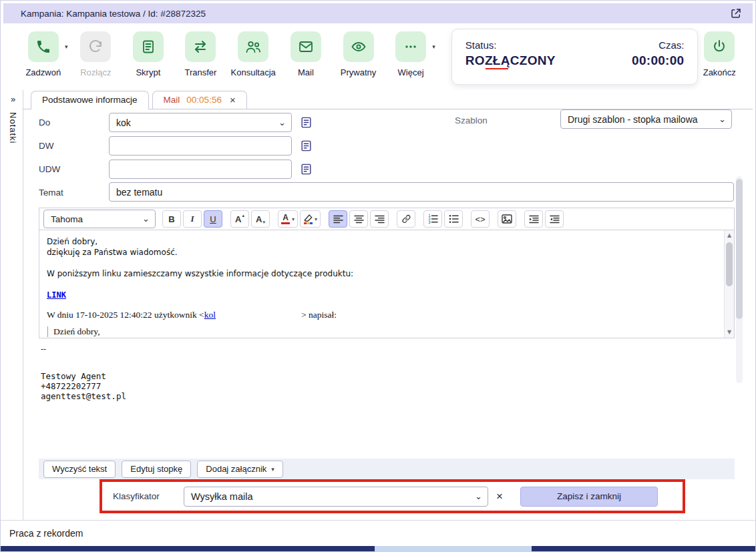 The image size is (756, 552). I want to click on to-combobox: kok ⌄, so click(200, 123).